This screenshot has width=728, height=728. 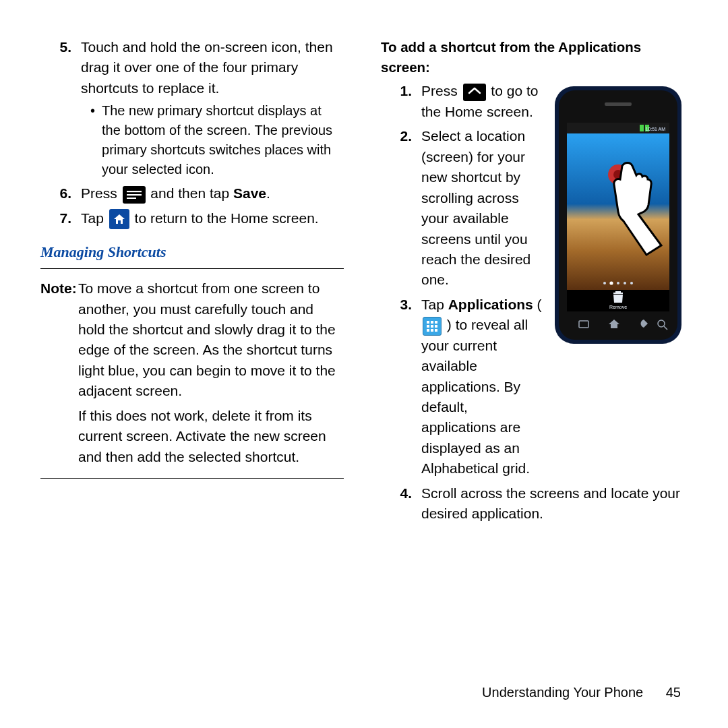 What do you see at coordinates (452, 325) in the screenshot?
I see `paren-close: )` at bounding box center [452, 325].